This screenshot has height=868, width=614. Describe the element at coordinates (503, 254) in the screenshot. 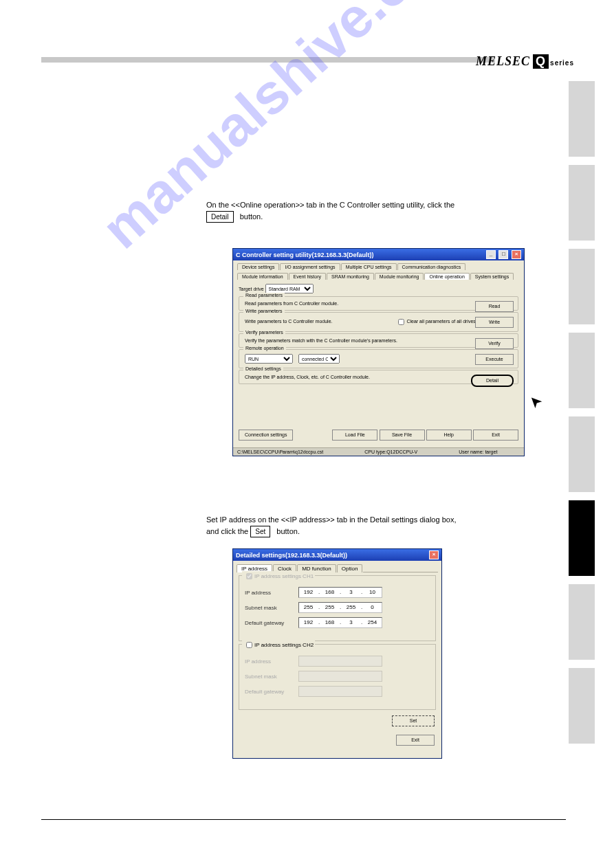

I see `titlebar-buttons: _ □ ×` at that location.